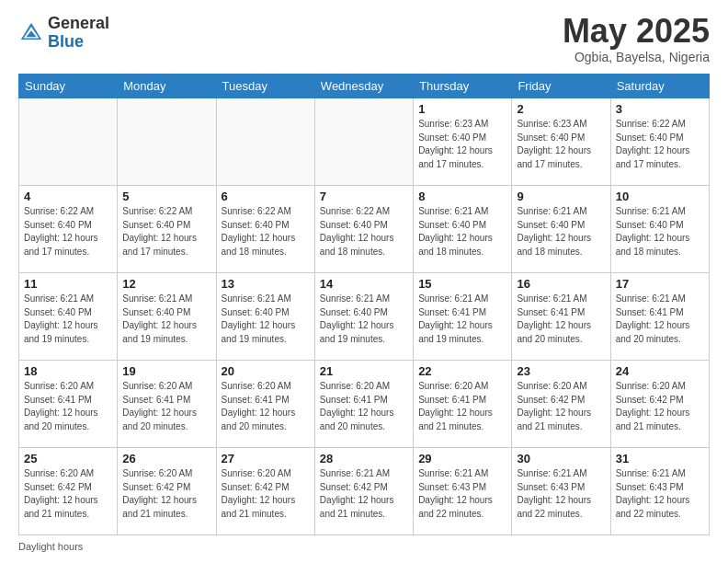 The image size is (728, 563). I want to click on calendar-cell: 19Sunrise: 6:20 AM Sunset: 6:41 PM Dayli…, so click(167, 405).